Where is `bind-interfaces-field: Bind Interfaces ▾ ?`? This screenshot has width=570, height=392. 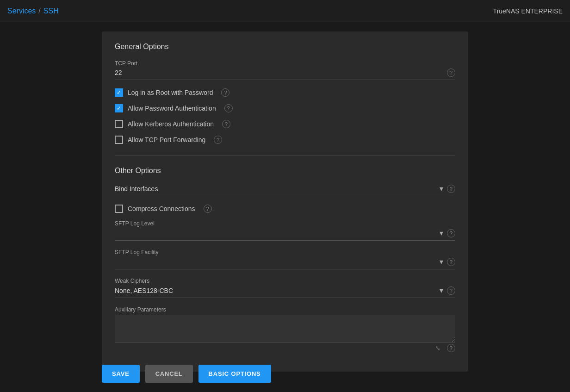 bind-interfaces-field: Bind Interfaces ▾ ? is located at coordinates (285, 190).